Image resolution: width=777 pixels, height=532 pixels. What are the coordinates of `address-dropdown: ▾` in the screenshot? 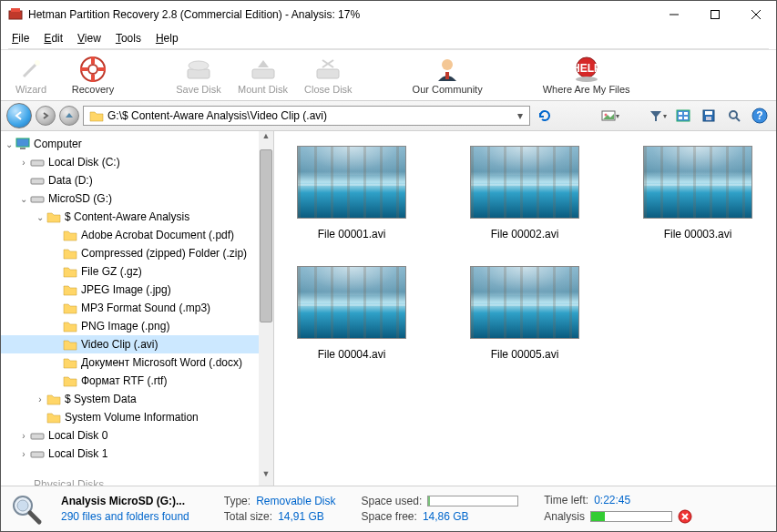 It's located at (520, 116).